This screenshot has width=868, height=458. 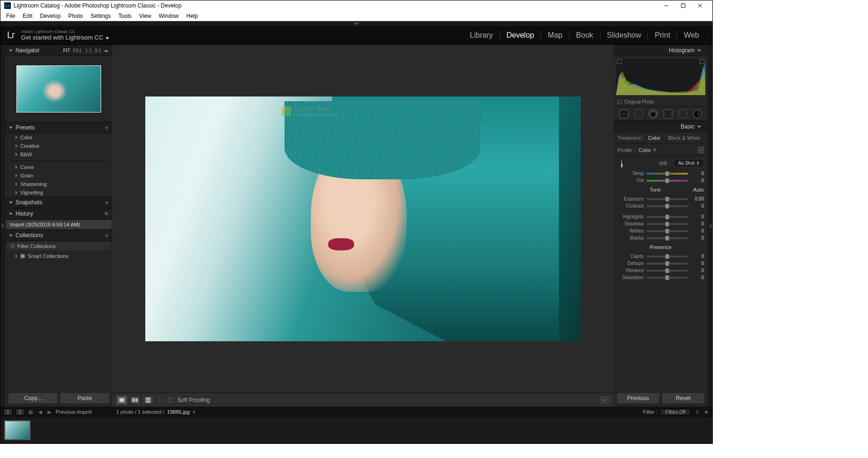 I want to click on filter-collections-input: Filter Collections, so click(x=59, y=246).